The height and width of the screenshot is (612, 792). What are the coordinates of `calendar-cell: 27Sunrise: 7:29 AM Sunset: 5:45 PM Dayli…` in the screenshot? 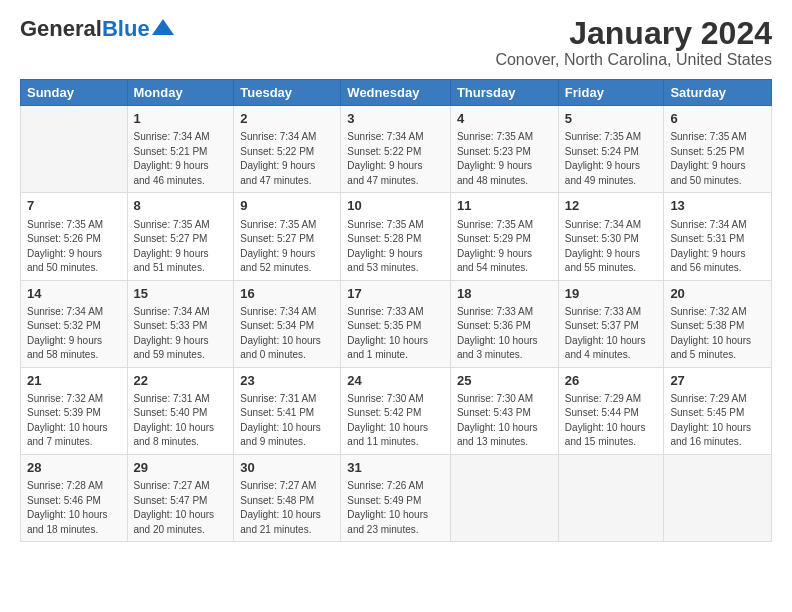 It's located at (718, 410).